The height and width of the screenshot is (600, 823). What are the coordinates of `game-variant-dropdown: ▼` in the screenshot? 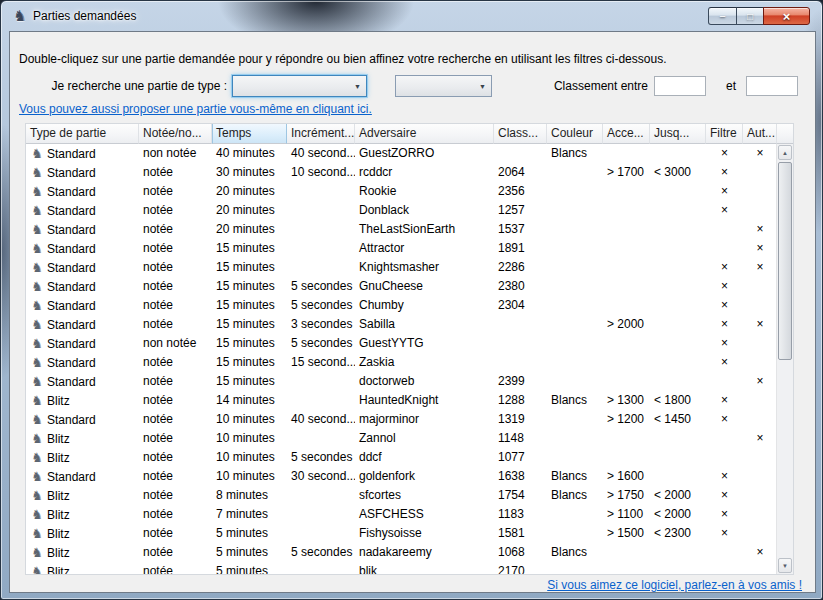 It's located at (444, 86).